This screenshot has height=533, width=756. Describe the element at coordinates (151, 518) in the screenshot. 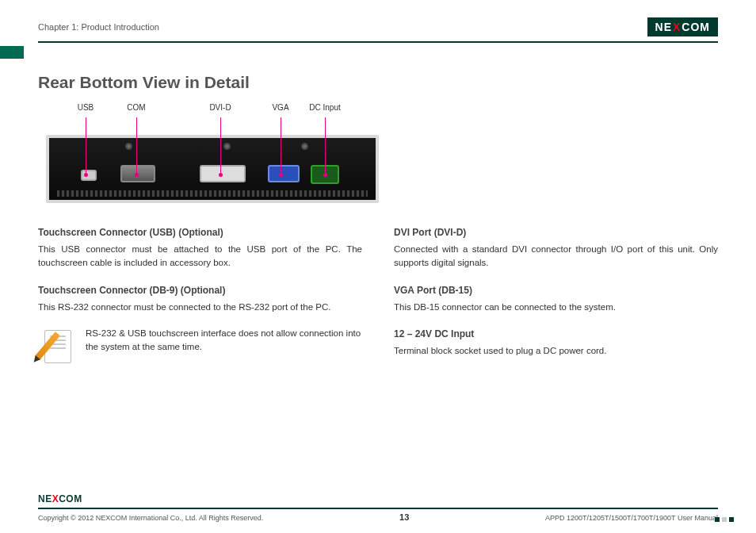

I see `copyright-text: Copyright © 2012 NEXCOM International Co…` at that location.